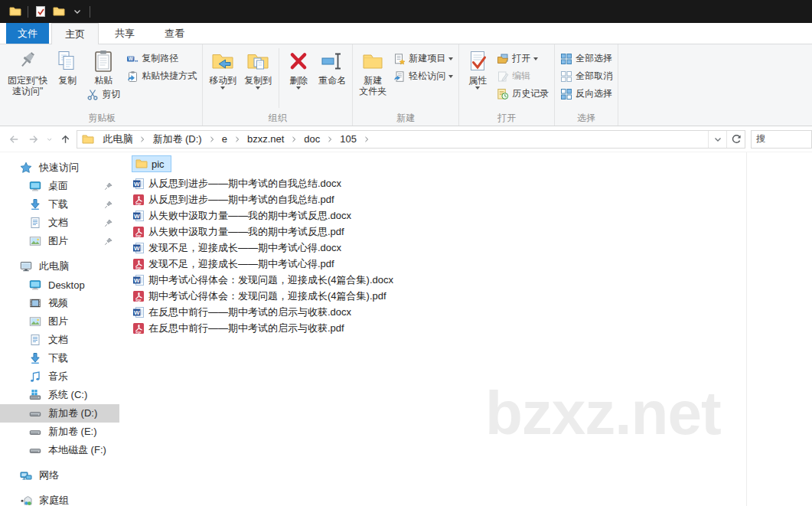 The width and height of the screenshot is (812, 506). I want to click on sidebar-item-downloads: 下载, so click(60, 204).